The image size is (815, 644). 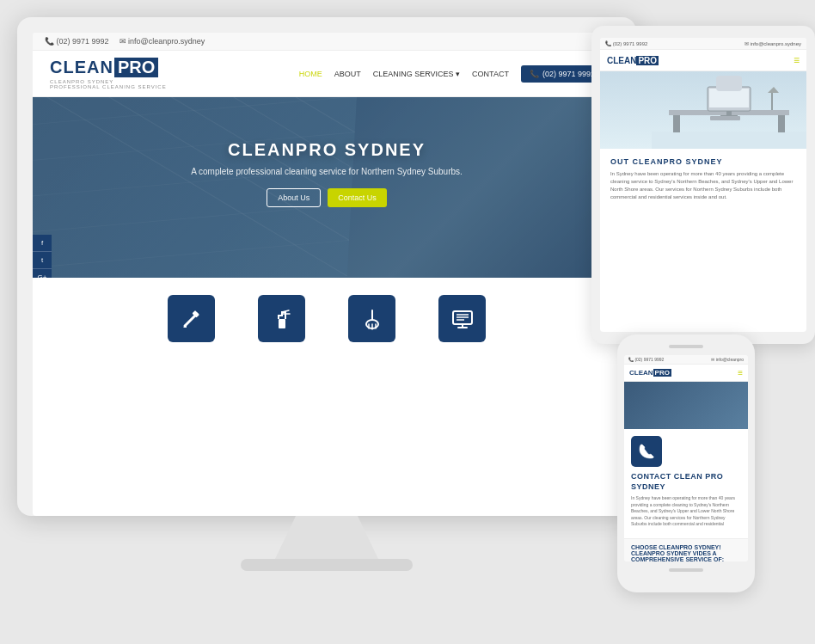 I want to click on tablet-hero, so click(x=703, y=110).